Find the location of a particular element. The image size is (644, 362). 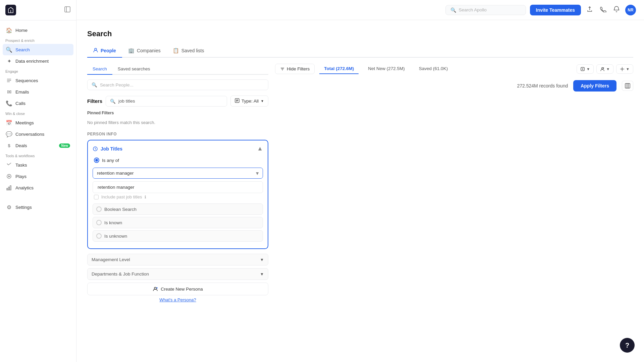

sidebar-logo is located at coordinates (38, 10).